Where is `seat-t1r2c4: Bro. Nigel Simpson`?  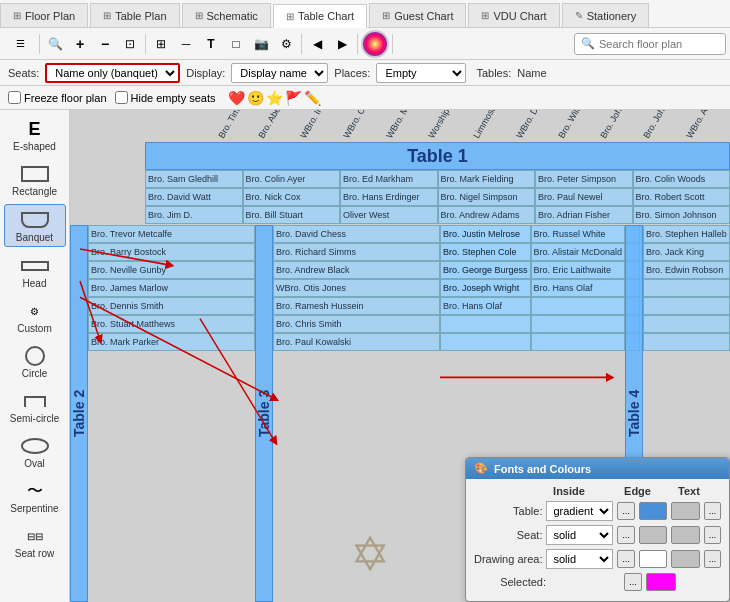 seat-t1r2c4: Bro. Nigel Simpson is located at coordinates (487, 197).